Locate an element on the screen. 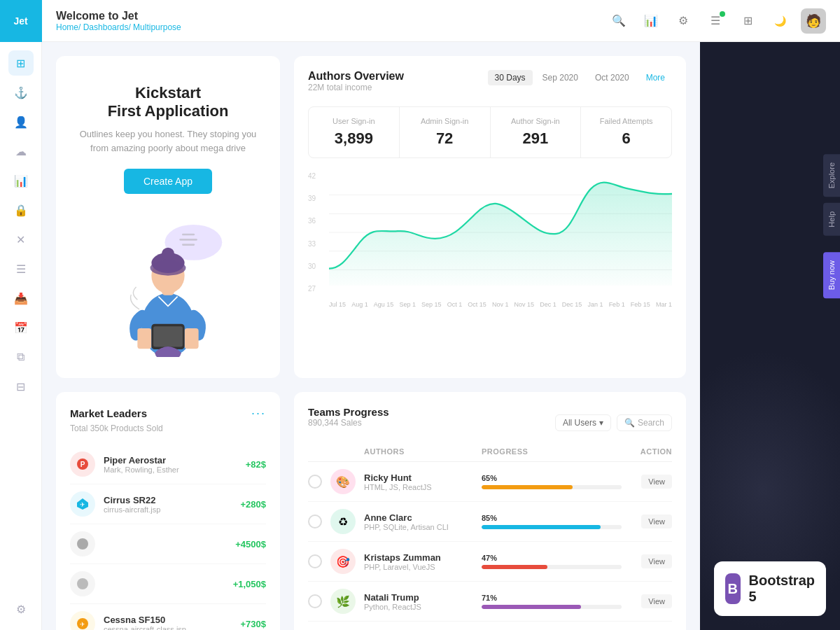  natali-view-button: View is located at coordinates (657, 601).